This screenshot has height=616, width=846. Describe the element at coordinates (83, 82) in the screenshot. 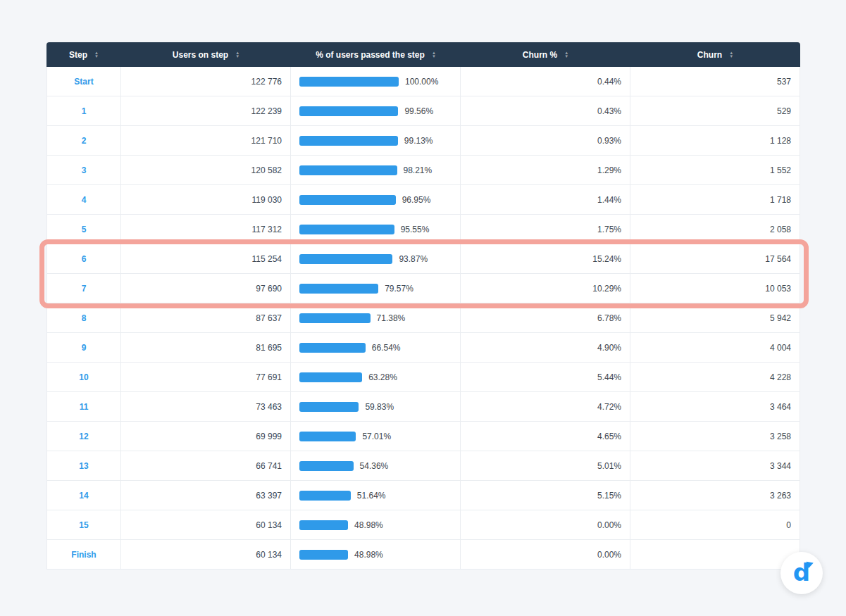

I see `step-link: Start` at that location.